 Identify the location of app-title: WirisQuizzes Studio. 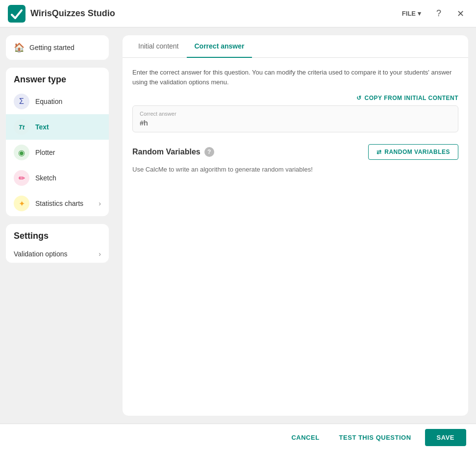
(73, 14).